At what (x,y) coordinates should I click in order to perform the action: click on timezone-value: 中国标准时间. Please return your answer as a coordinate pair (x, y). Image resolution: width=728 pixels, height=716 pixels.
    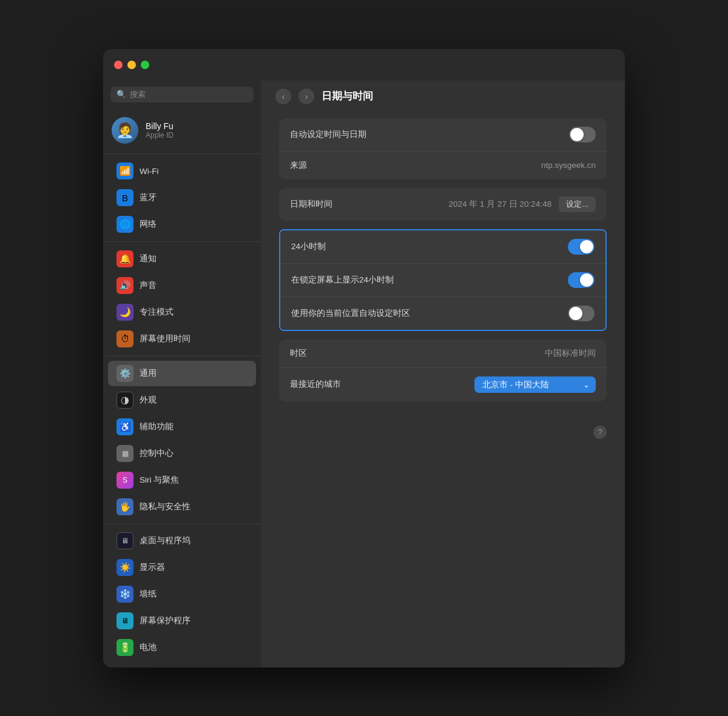
    Looking at the image, I should click on (570, 353).